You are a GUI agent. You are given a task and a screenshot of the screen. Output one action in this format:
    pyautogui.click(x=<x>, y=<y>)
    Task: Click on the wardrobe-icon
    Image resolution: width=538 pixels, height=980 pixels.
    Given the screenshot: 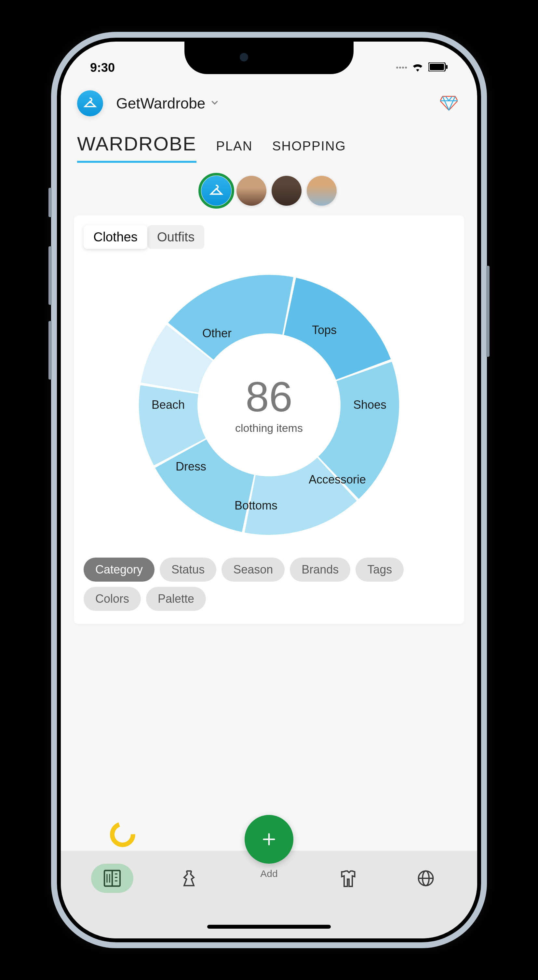 What is the action you would take?
    pyautogui.click(x=112, y=878)
    